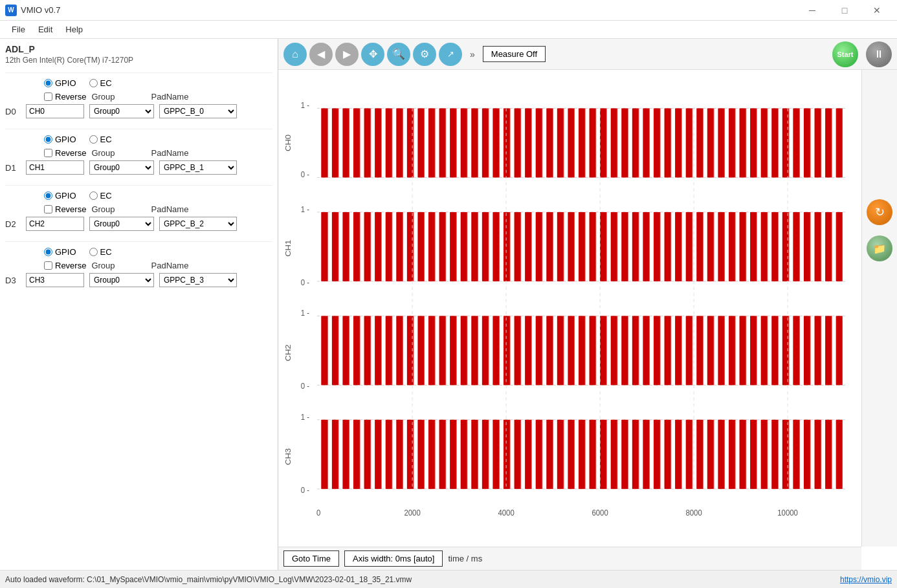 This screenshot has width=897, height=588. I want to click on channel-d1-fields-header: Reverse Group PadName, so click(138, 153).